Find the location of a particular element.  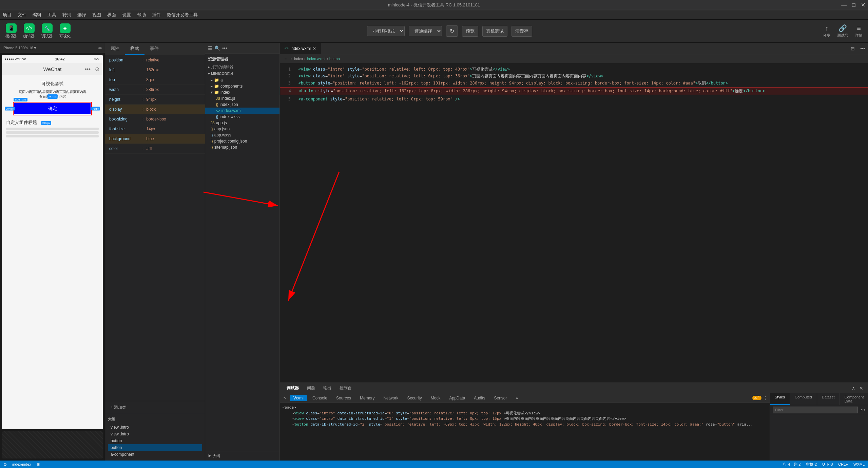

split-editor-btn: ⊟ is located at coordinates (853, 49).